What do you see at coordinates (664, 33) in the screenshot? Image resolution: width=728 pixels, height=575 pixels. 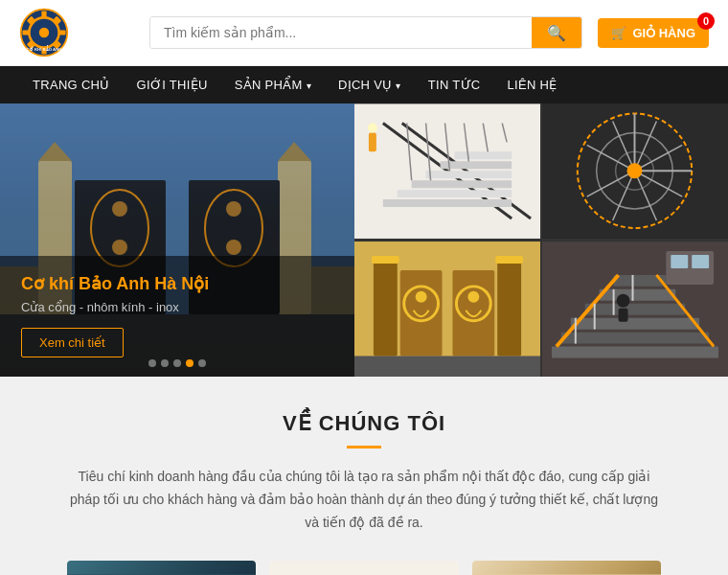 I see `cart-label: GIỎ HÀNG` at bounding box center [664, 33].